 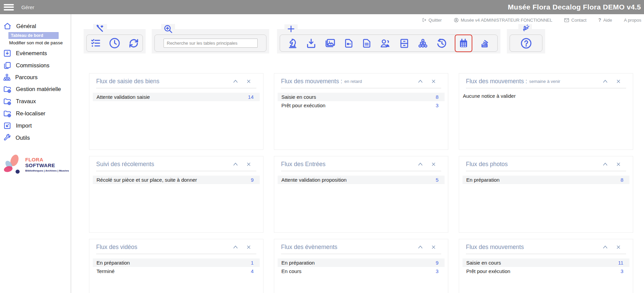 What do you see at coordinates (361, 271) in the screenshot?
I see `card-row: En cours 3` at bounding box center [361, 271].